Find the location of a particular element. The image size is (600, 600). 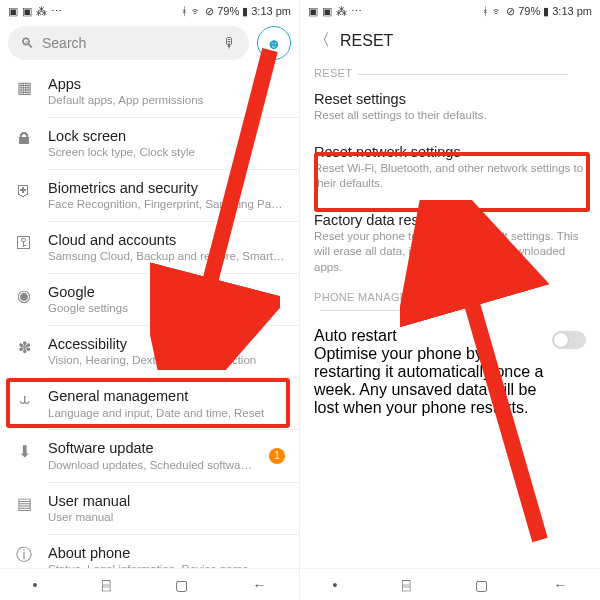

settings-row-accessibility: ✽ AccessibilityVision, Hearing, Dexterit… is located at coordinates (150, 352).